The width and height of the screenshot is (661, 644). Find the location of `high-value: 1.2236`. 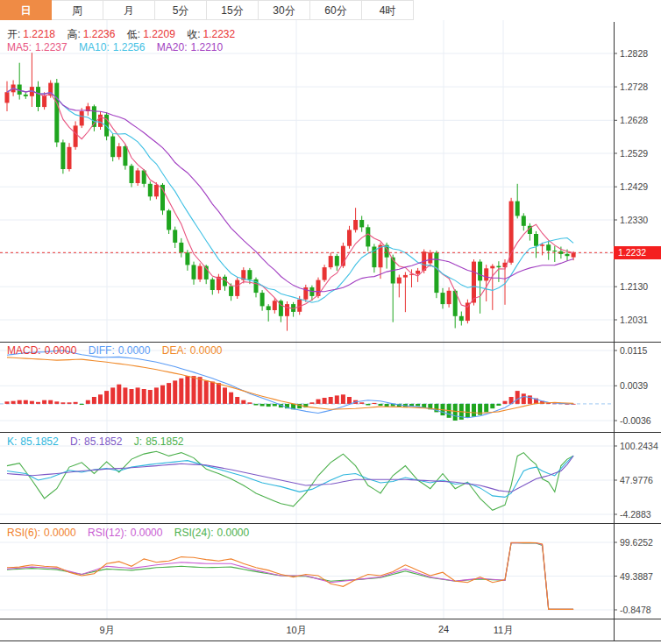

high-value: 1.2236 is located at coordinates (100, 34).